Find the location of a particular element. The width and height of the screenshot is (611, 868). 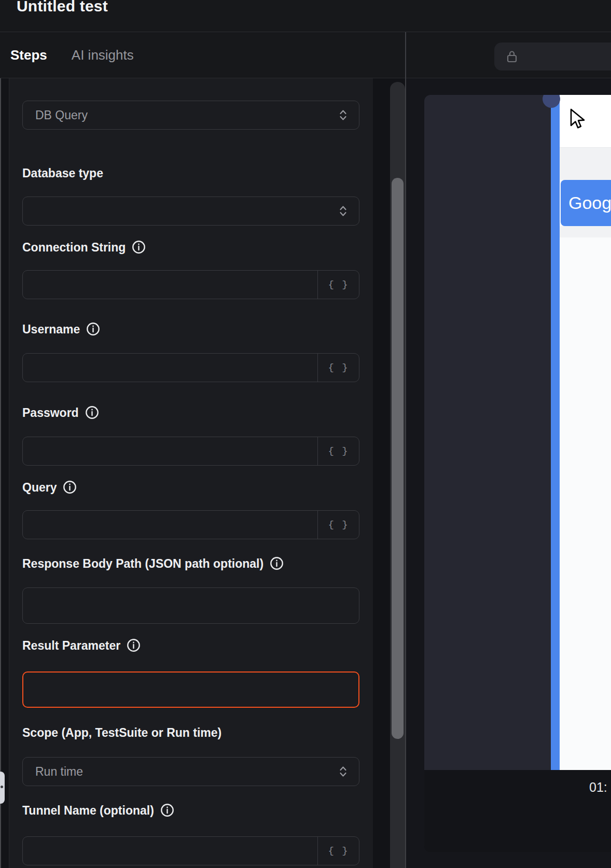

tunnel-name-label: Tunnel Name (optional) is located at coordinates (191, 810).